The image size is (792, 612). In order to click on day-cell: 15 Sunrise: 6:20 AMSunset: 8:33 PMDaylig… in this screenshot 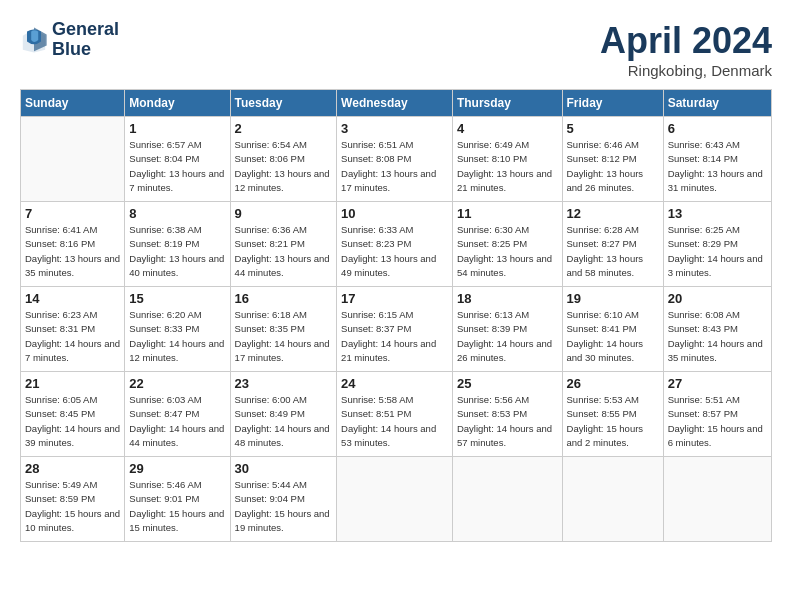, I will do `click(178, 330)`.